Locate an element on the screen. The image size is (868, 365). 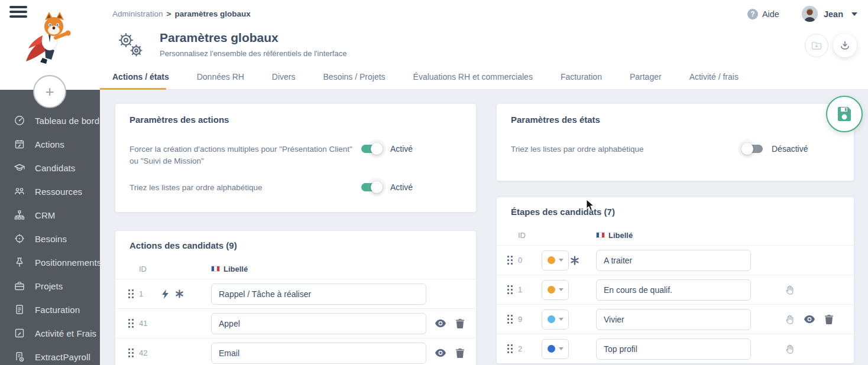
eye-icon is located at coordinates (441, 324).